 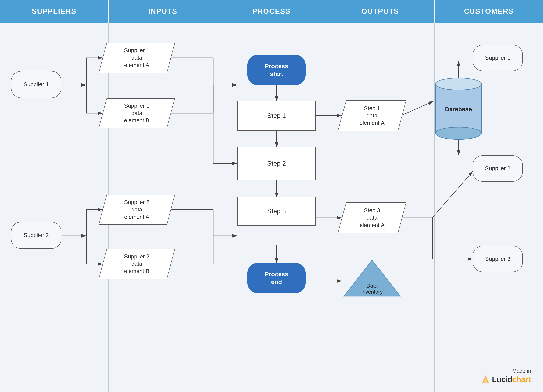 What do you see at coordinates (277, 116) in the screenshot?
I see `step1-shape: Step 1` at bounding box center [277, 116].